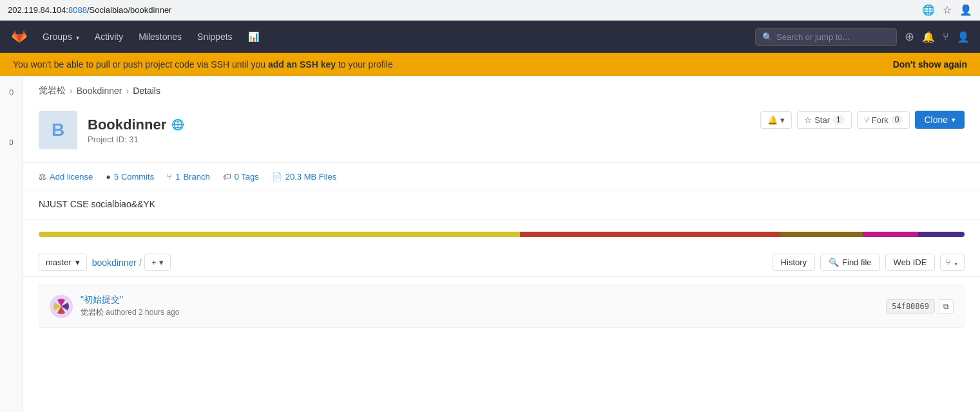  I want to click on project-name-text: Bookdinner, so click(127, 125).